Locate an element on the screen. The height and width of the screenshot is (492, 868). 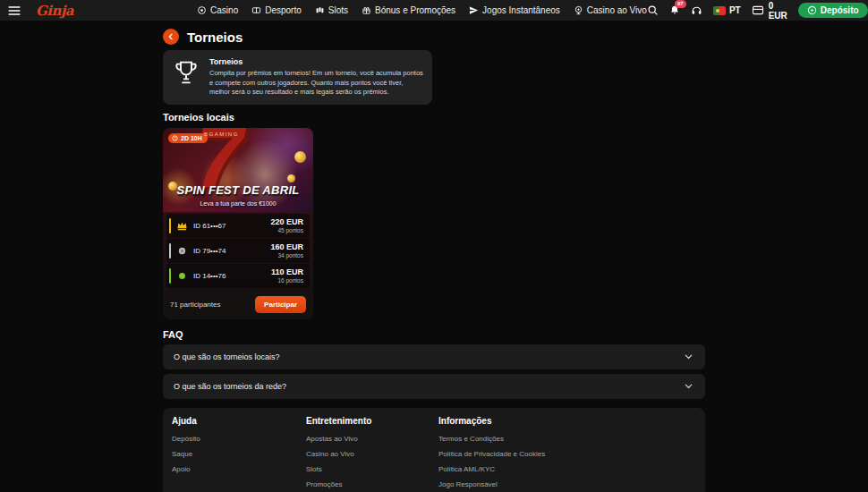
notifications-bell-icon: 97 is located at coordinates (675, 11).